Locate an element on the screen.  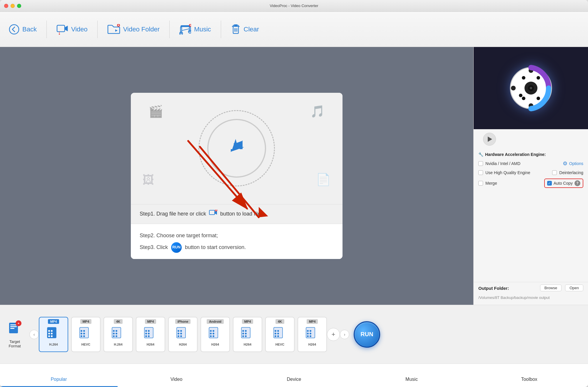
upload-arrow-icon is located at coordinates (237, 149).